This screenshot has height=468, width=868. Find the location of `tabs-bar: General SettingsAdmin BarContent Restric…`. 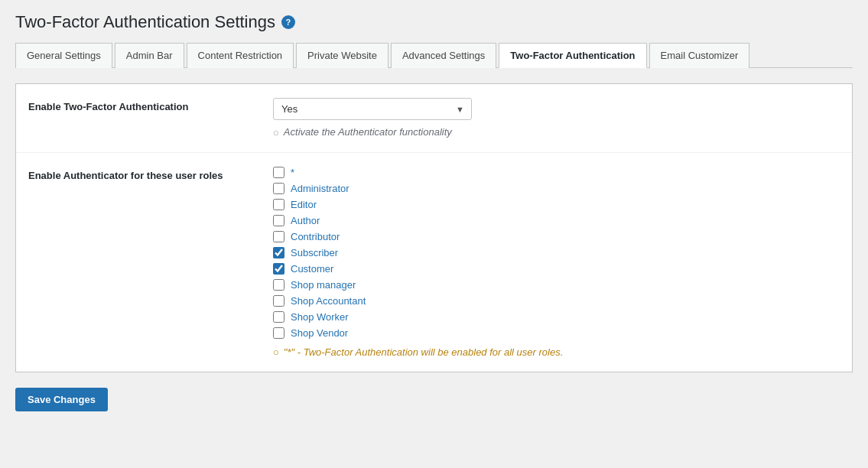

tabs-bar: General SettingsAdmin BarContent Restric… is located at coordinates (434, 55).